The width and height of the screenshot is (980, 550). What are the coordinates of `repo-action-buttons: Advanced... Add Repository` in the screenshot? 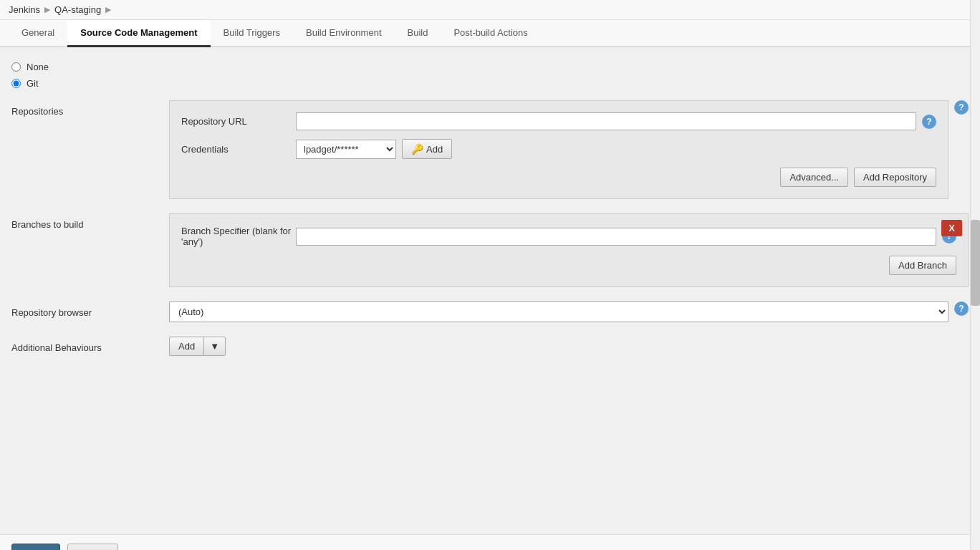 It's located at (559, 178).